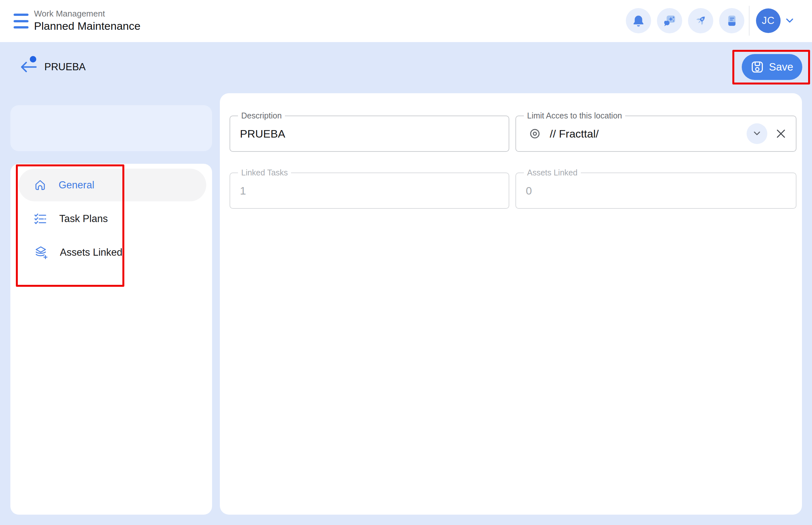 The height and width of the screenshot is (525, 812). What do you see at coordinates (41, 219) in the screenshot?
I see `task-list-icon` at bounding box center [41, 219].